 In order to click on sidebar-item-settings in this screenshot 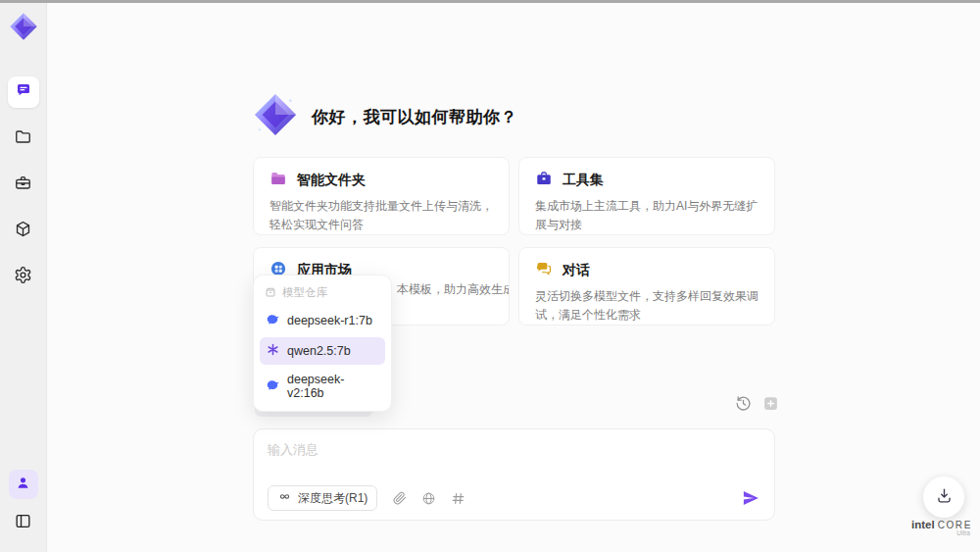, I will do `click(24, 276)`.